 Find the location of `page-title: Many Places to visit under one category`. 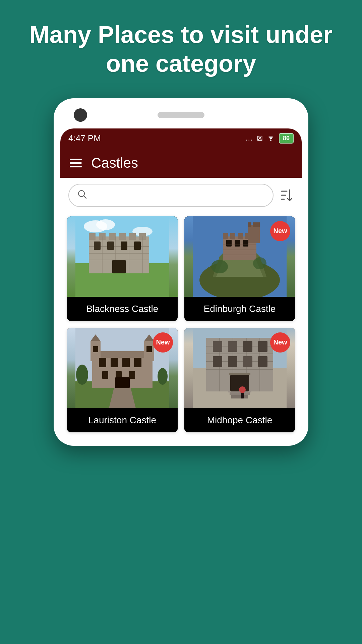

page-title: Many Places to visit under one category is located at coordinates (181, 49).